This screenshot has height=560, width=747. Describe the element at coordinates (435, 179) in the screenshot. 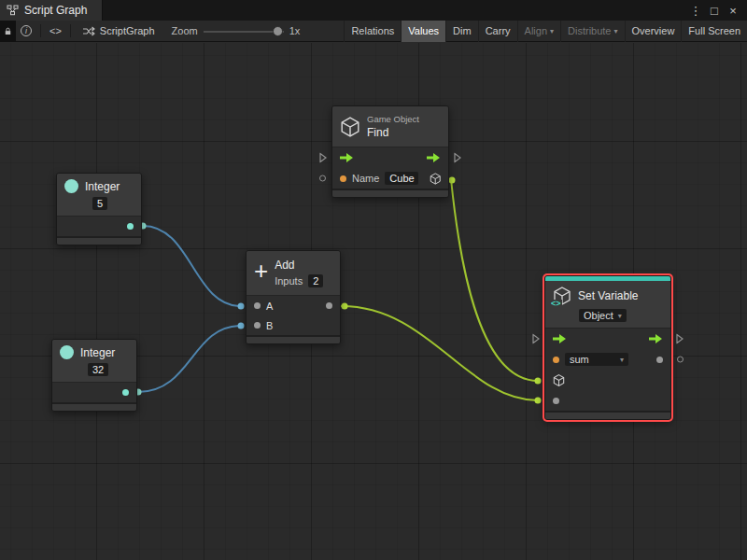

I see `gameobject-output-icon` at that location.